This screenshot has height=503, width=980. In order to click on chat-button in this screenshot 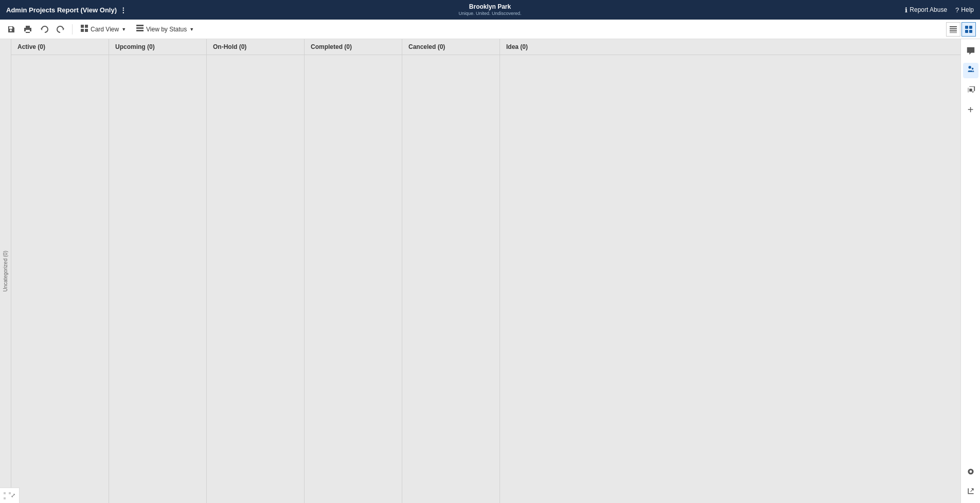, I will do `click(971, 51)`.